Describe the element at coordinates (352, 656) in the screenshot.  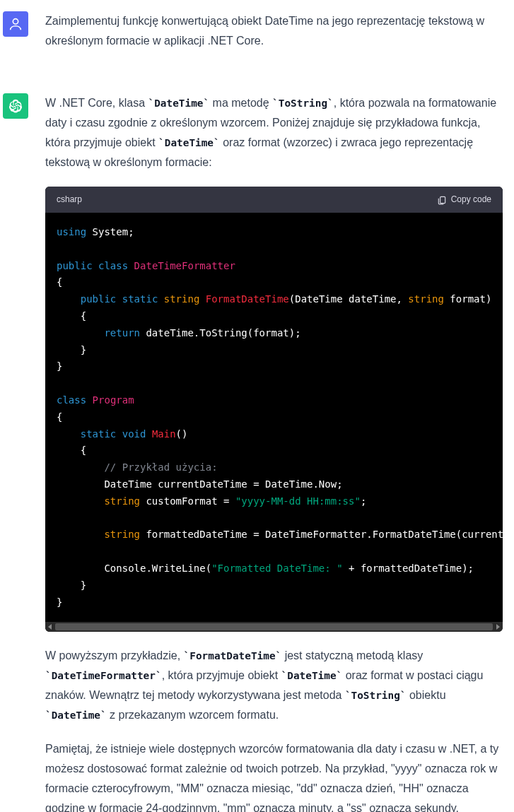
I see `explain-seg: jest statyczną metodą klasy` at that location.